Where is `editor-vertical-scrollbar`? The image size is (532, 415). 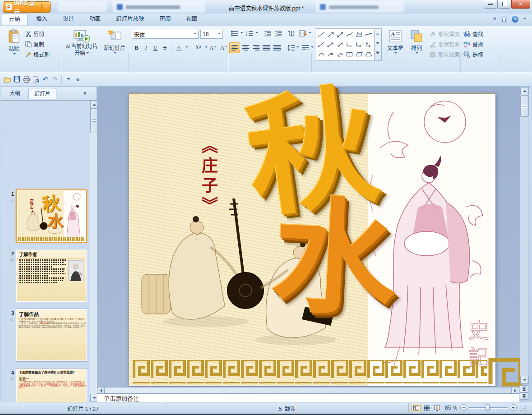
editor-vertical-scrollbar is located at coordinates (524, 235).